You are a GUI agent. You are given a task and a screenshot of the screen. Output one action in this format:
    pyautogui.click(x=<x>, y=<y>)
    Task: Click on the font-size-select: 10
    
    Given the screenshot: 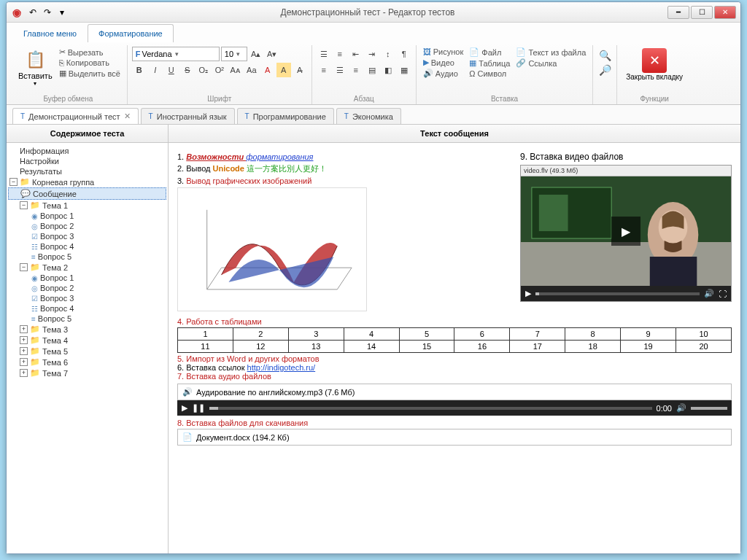 What is the action you would take?
    pyautogui.click(x=234, y=54)
    